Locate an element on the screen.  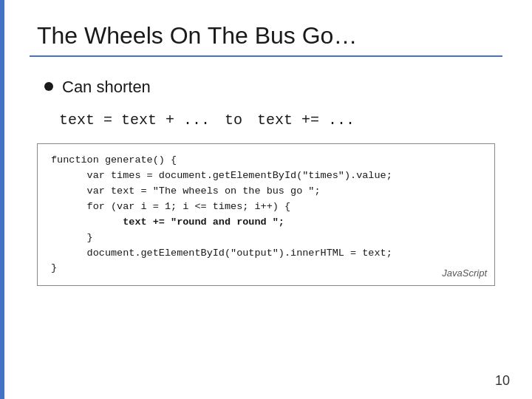
page-number: 10 is located at coordinates (502, 381).